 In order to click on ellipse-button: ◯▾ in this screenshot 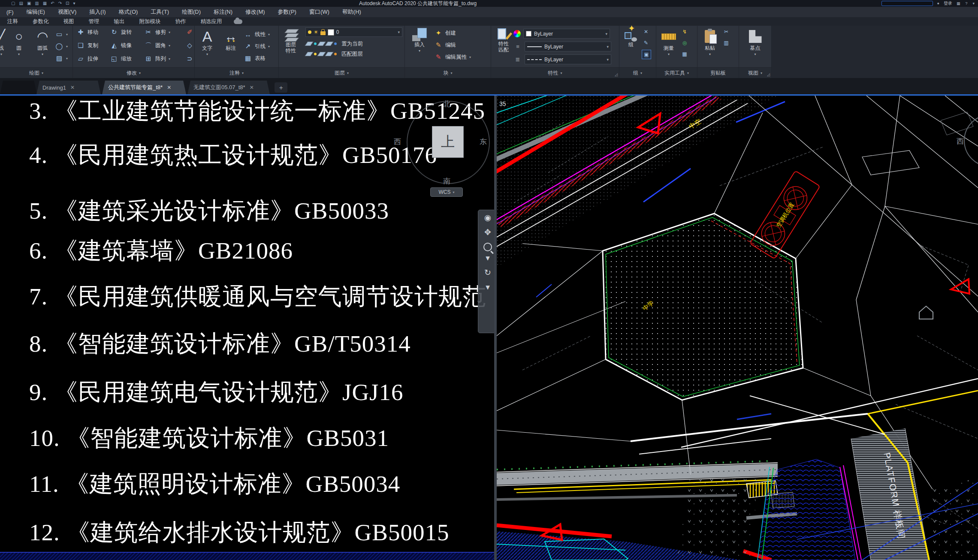, I will do `click(61, 46)`.